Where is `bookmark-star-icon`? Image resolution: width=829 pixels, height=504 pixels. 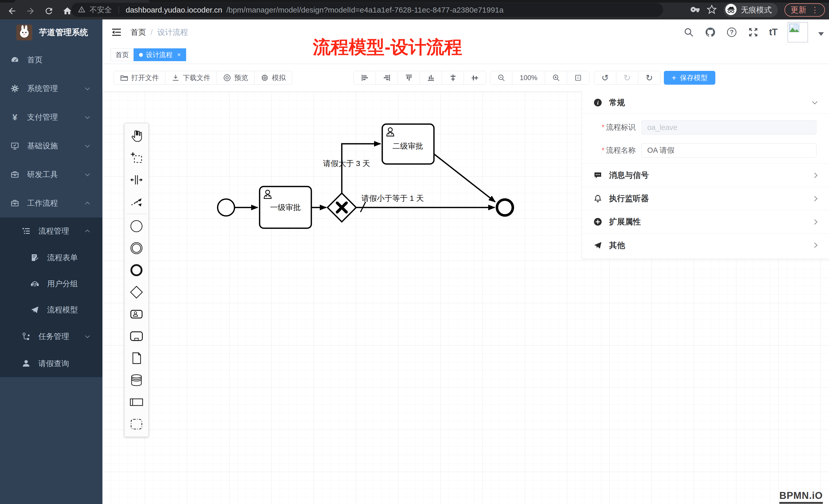 bookmark-star-icon is located at coordinates (712, 10).